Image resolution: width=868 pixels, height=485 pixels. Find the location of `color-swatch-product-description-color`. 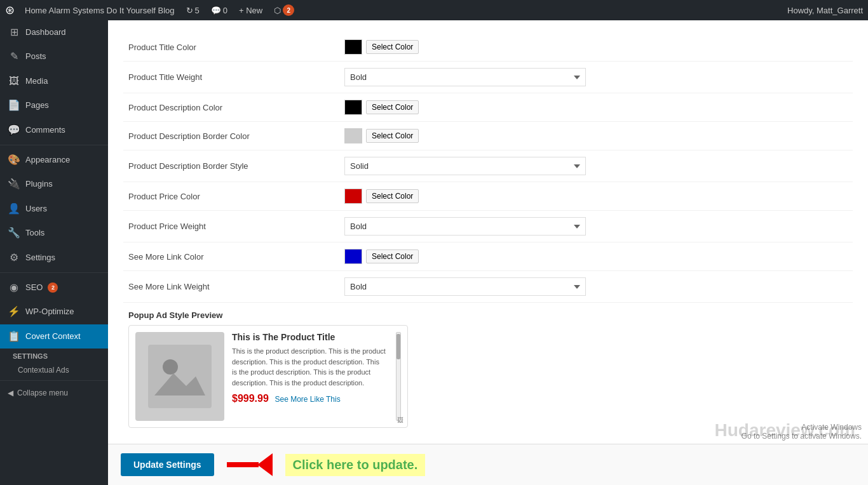

color-swatch-product-description-color is located at coordinates (353, 107).